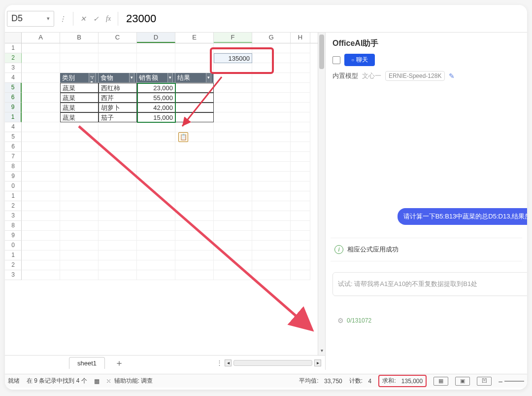 This screenshot has width=532, height=396. Describe the element at coordinates (156, 88) in the screenshot. I see `cell-sales: 23,000` at that location.